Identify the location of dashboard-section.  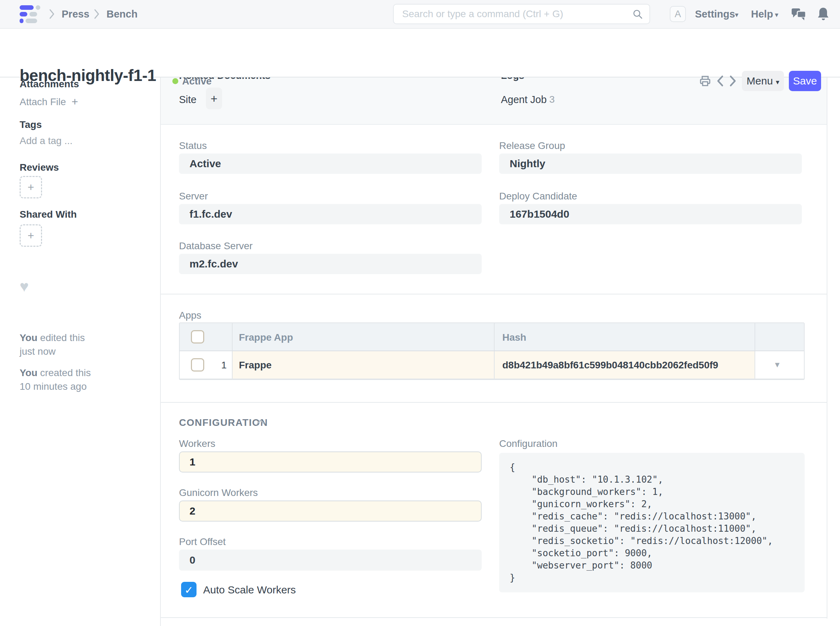
(494, 101).